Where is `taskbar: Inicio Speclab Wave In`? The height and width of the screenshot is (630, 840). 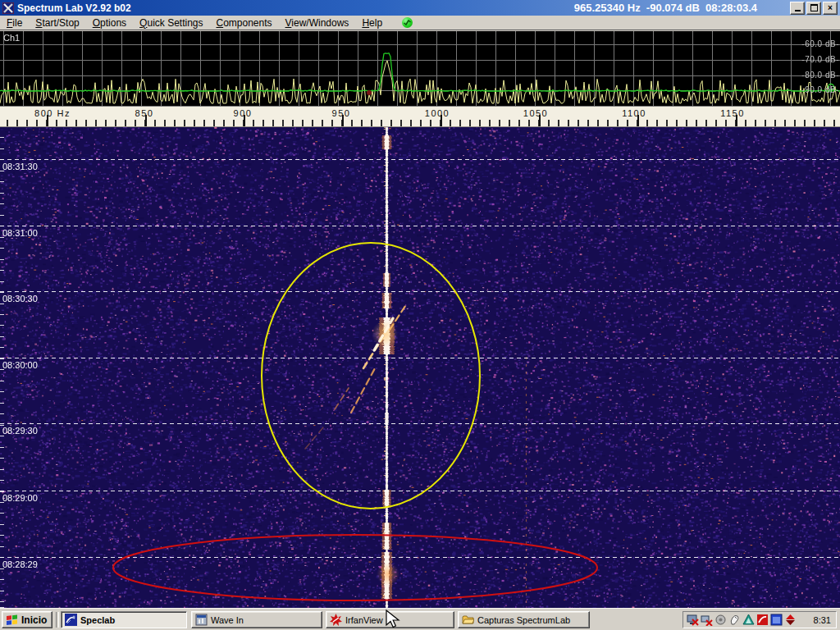
taskbar: Inicio Speclab Wave In is located at coordinates (420, 619).